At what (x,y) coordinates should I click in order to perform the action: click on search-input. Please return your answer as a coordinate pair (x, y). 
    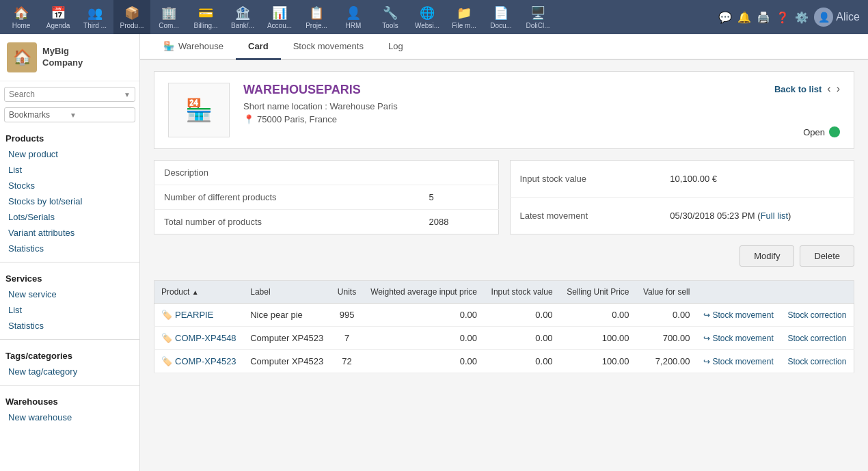
    Looking at the image, I should click on (66, 94).